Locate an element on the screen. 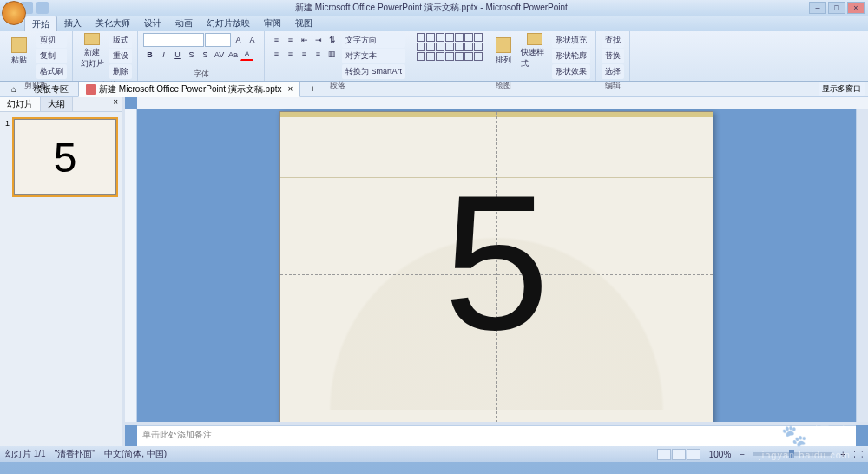 Image resolution: width=868 pixels, height=474 pixels. zoom-thumb is located at coordinates (792, 454).